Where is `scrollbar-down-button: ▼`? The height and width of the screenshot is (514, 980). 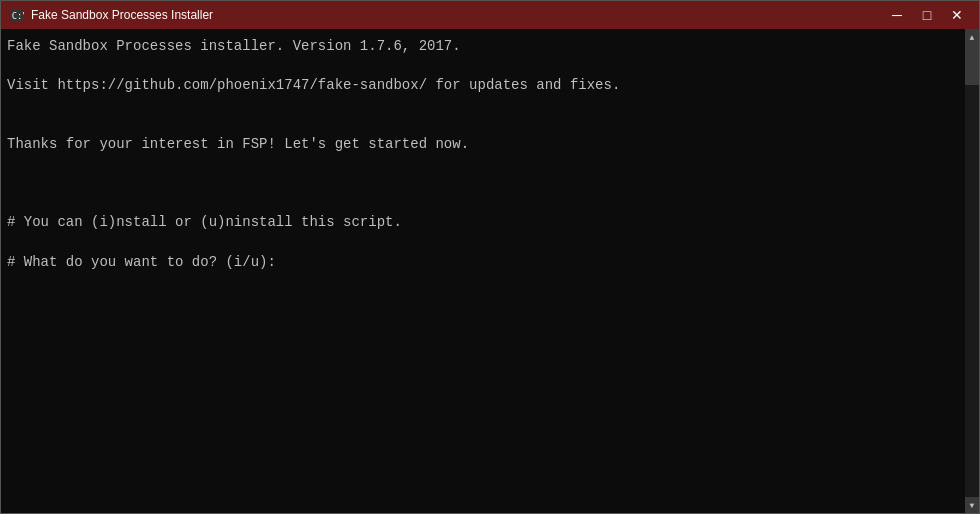
scrollbar-down-button: ▼ is located at coordinates (972, 505).